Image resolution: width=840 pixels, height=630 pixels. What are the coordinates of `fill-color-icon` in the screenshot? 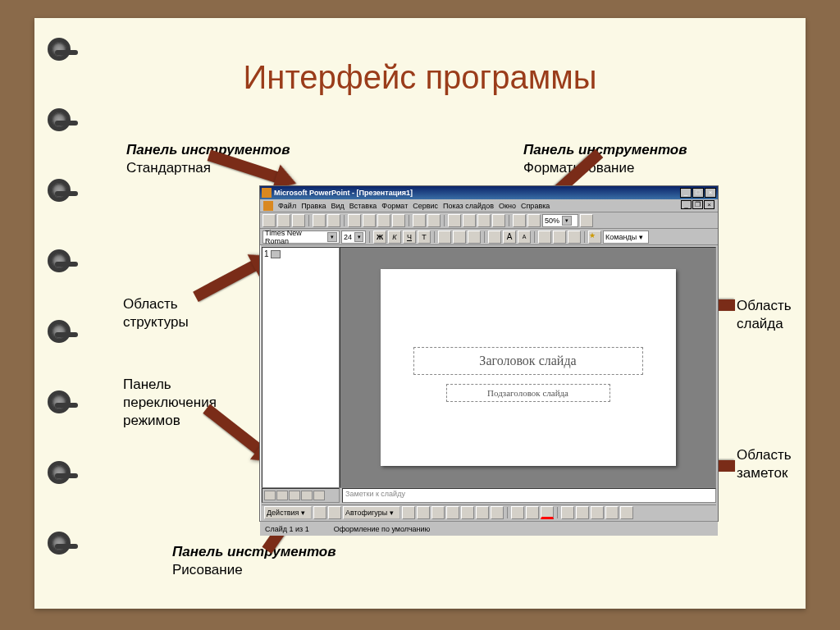 It's located at (518, 513).